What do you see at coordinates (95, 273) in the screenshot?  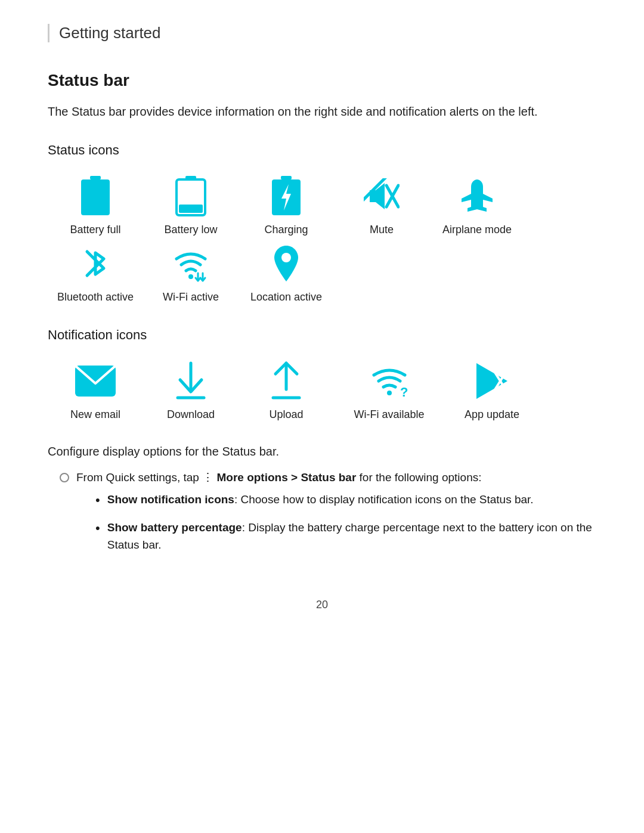 I see `bluetooth-item: Bluetooth active` at bounding box center [95, 273].